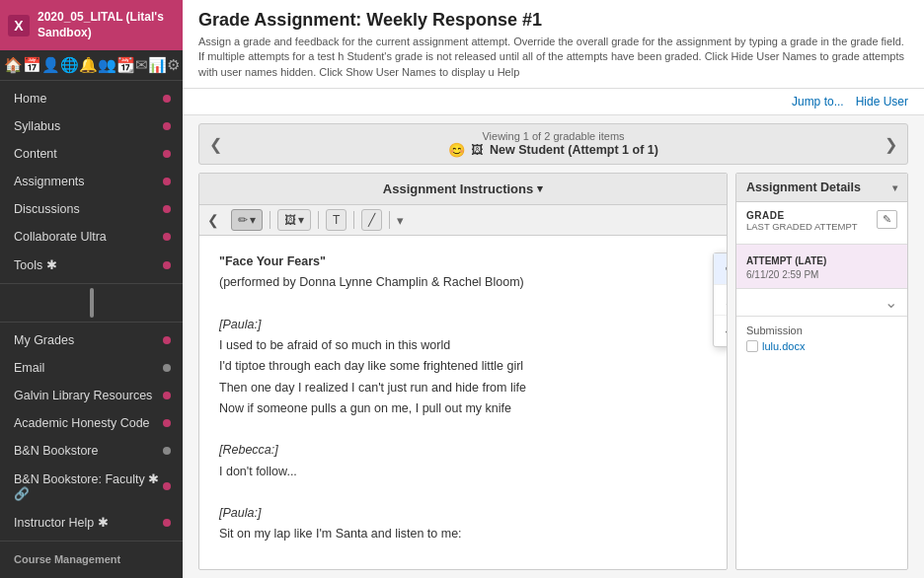  What do you see at coordinates (91, 523) in the screenshot?
I see `sidebar-item-instructor-help: Instructor Help ✱` at bounding box center [91, 523].